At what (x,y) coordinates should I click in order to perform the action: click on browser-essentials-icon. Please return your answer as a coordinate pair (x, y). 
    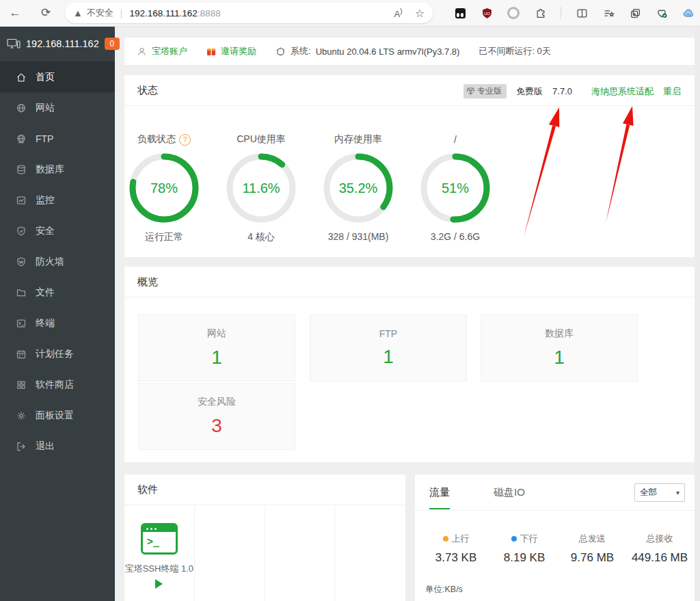
    Looking at the image, I should click on (662, 13).